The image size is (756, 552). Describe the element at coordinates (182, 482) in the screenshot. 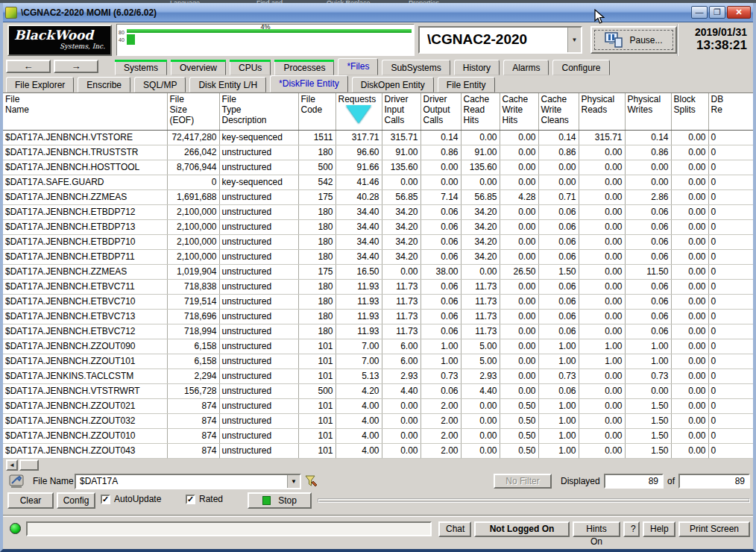

I see `file-name-value: $DAT17A` at that location.